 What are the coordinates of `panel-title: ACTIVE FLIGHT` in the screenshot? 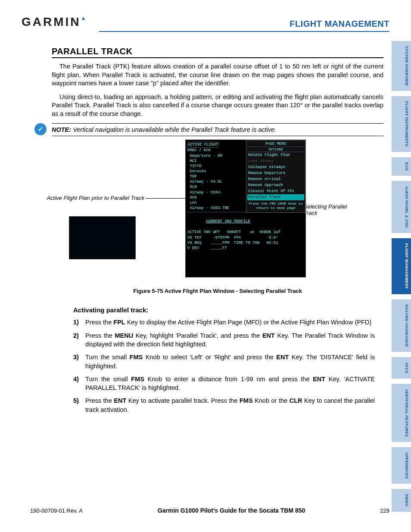 It's located at (203, 145).